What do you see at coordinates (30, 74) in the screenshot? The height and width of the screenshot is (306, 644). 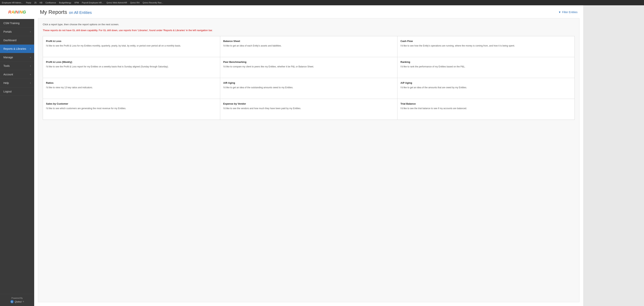 I see `chevron-right-icon-account: ›` at bounding box center [30, 74].